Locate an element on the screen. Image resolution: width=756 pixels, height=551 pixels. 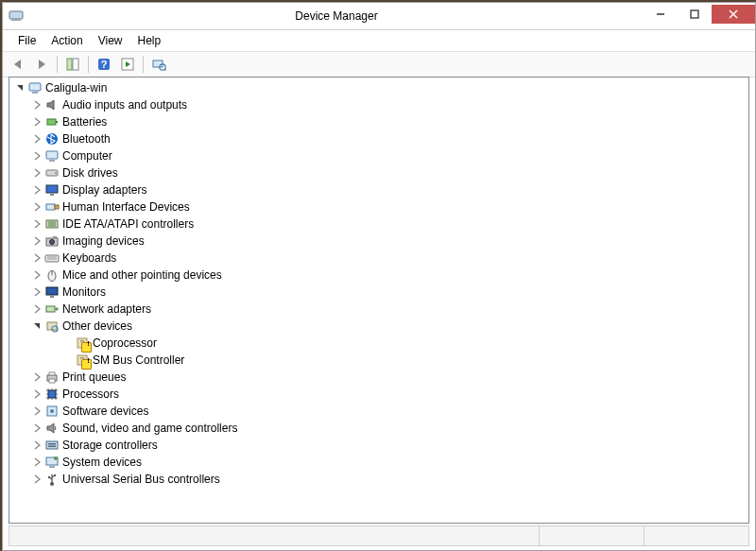
computer-icon is located at coordinates (35, 88).